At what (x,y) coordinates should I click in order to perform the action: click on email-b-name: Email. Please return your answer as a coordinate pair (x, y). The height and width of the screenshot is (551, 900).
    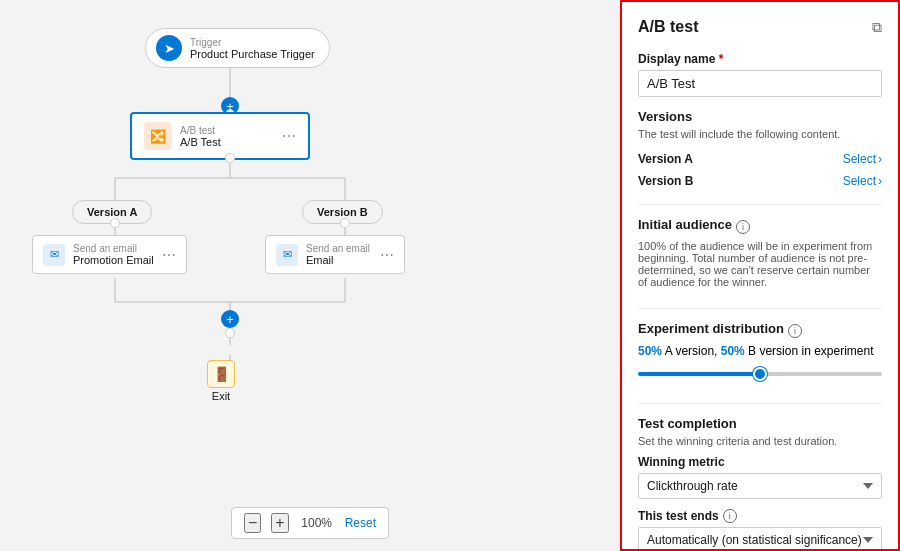
    Looking at the image, I should click on (338, 260).